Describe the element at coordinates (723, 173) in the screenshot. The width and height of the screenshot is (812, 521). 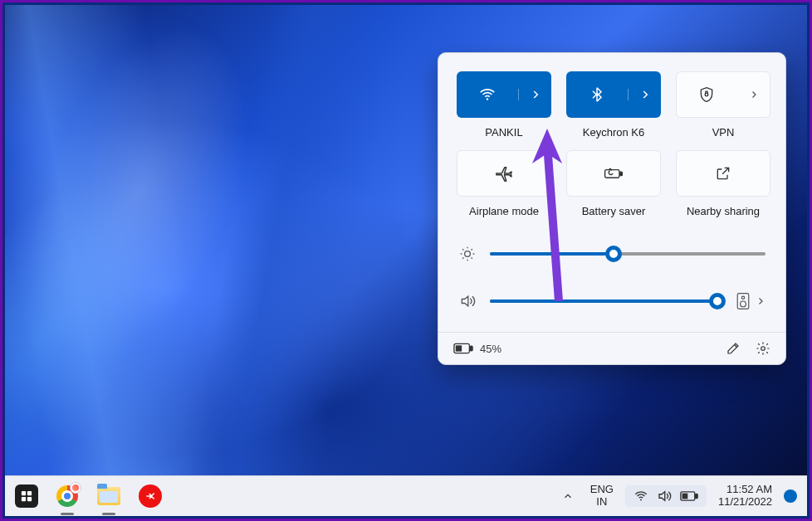
I see `share-icon` at that location.